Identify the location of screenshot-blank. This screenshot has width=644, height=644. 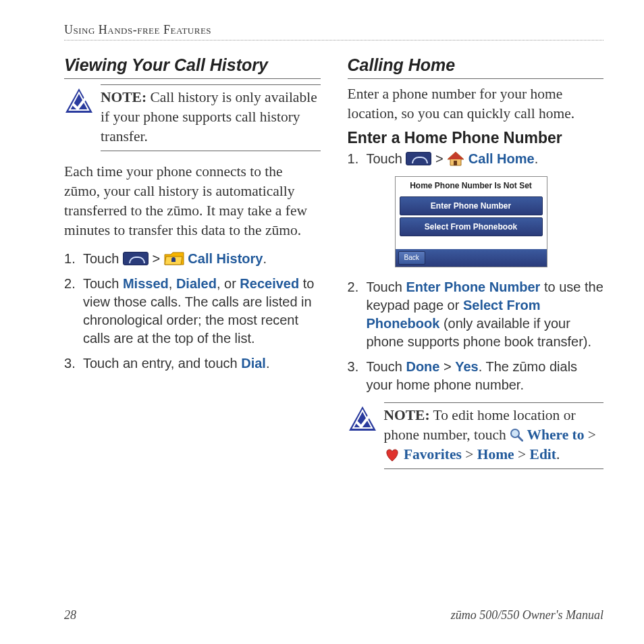
(471, 244).